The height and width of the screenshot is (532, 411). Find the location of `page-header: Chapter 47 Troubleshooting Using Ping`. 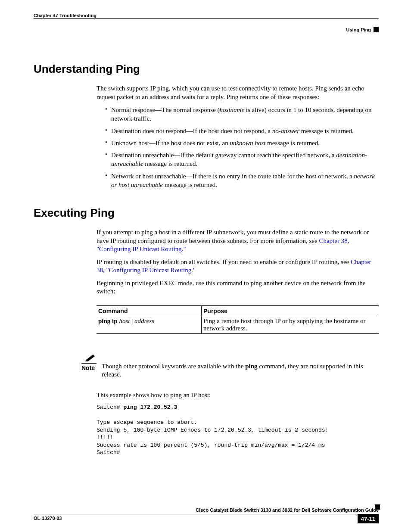

page-header: Chapter 47 Troubleshooting Using Ping is located at coordinates (206, 22).